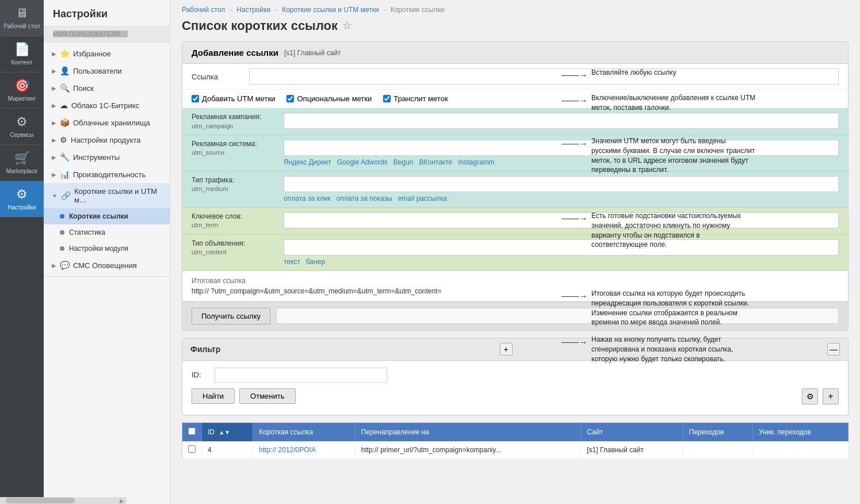 The width and height of the screenshot is (860, 504). Describe the element at coordinates (98, 71) in the screenshot. I see `nav-users-label: Пользователи` at that location.